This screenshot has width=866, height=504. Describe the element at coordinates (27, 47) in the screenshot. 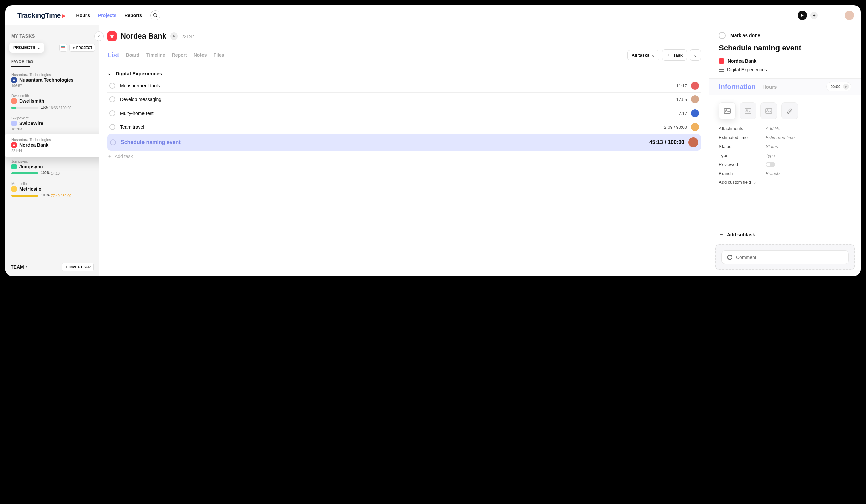

I see `projects-dropdown: PROJECTS ⌄` at that location.